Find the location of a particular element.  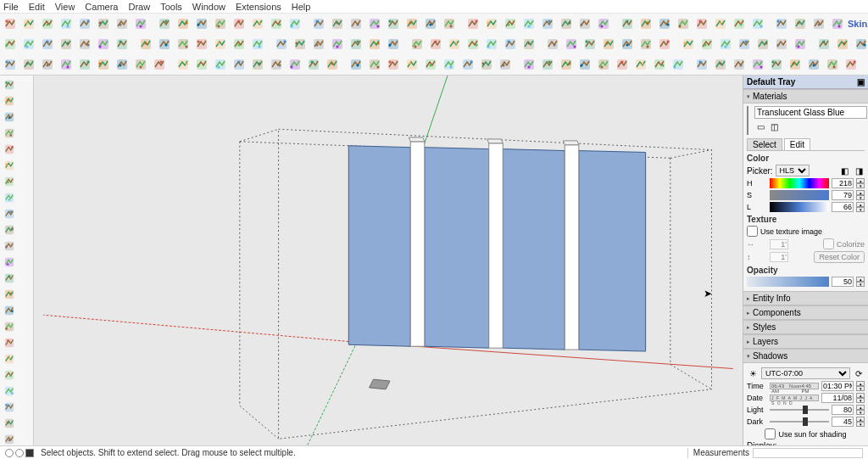

sat-input is located at coordinates (843, 195).